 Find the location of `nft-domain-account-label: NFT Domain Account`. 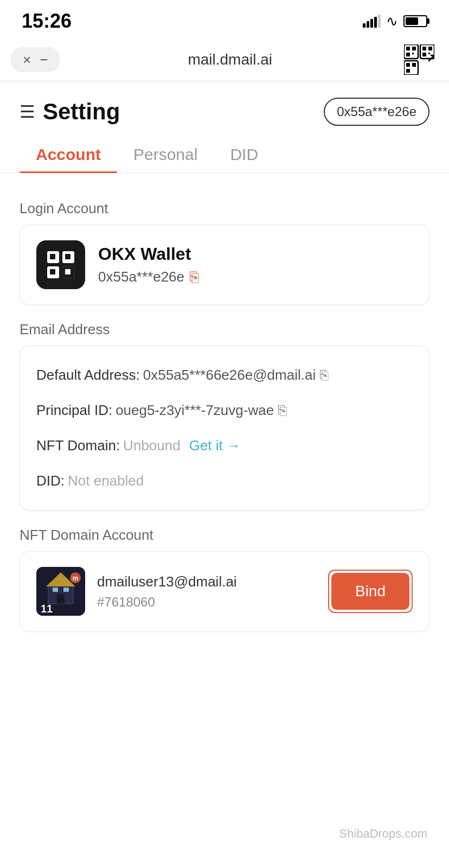

nft-domain-account-label: NFT Domain Account is located at coordinates (224, 535).